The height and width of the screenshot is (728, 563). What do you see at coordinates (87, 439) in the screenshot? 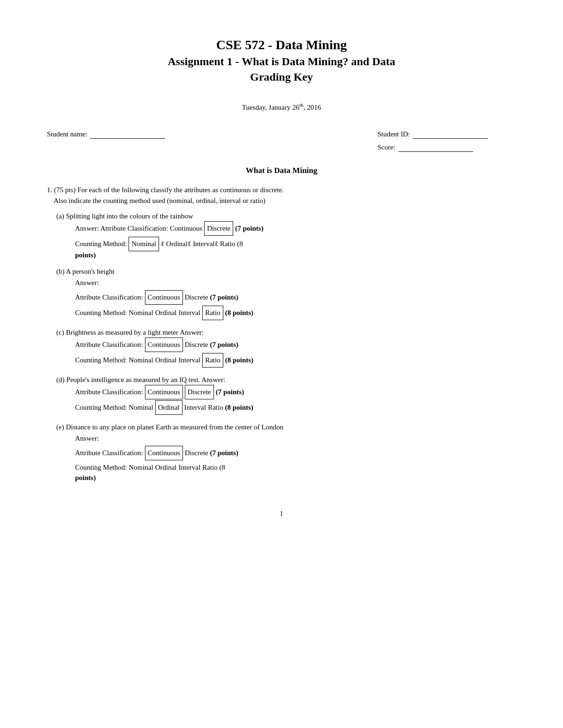
I see `subq-e-answer: Answer:` at bounding box center [87, 439].